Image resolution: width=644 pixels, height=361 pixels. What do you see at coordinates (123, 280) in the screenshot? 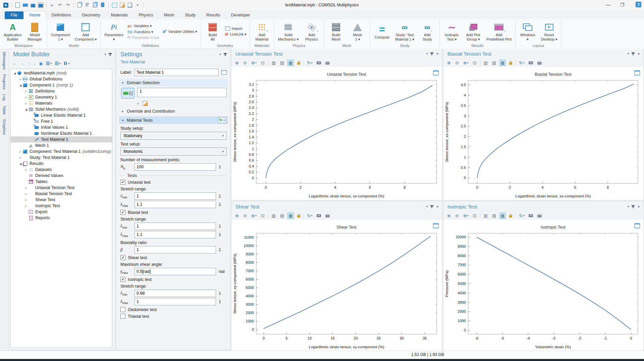
I see `checkbox-isotropic-test: ✓` at bounding box center [123, 280].